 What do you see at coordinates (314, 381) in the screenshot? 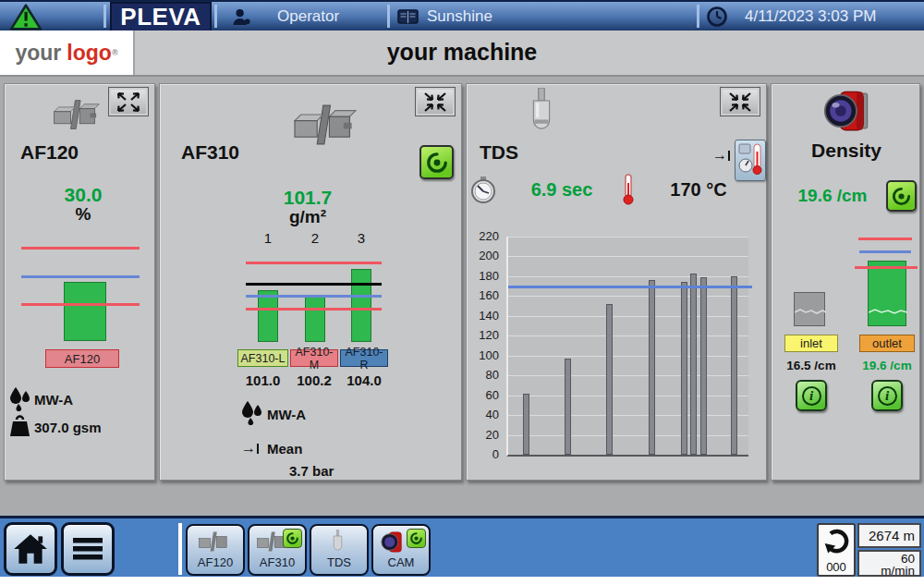
I see `af310-mid-value: 100.2` at bounding box center [314, 381].